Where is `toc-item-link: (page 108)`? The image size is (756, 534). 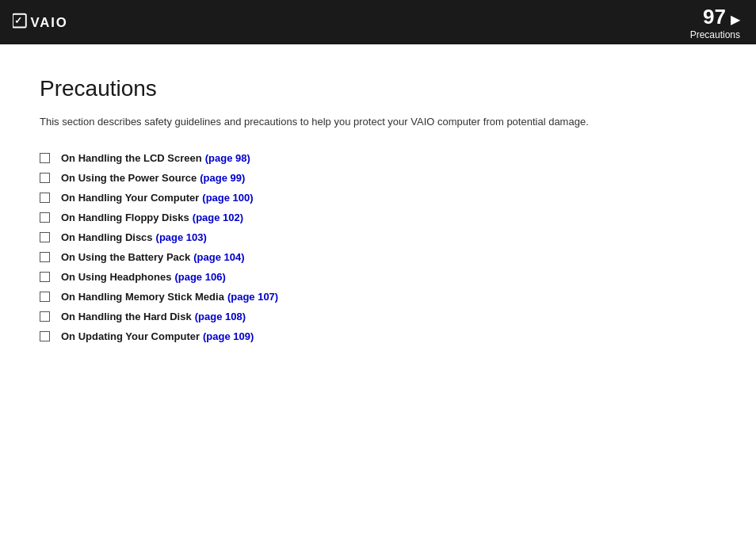 toc-item-link: (page 108) is located at coordinates (220, 317).